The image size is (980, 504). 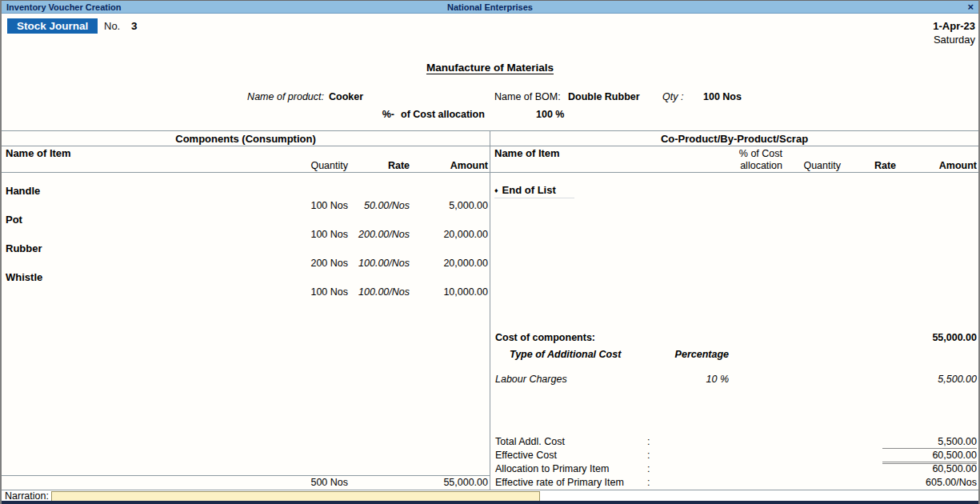 What do you see at coordinates (490, 7) in the screenshot?
I see `title-bar: Inventory Voucher Creation National Ente…` at bounding box center [490, 7].